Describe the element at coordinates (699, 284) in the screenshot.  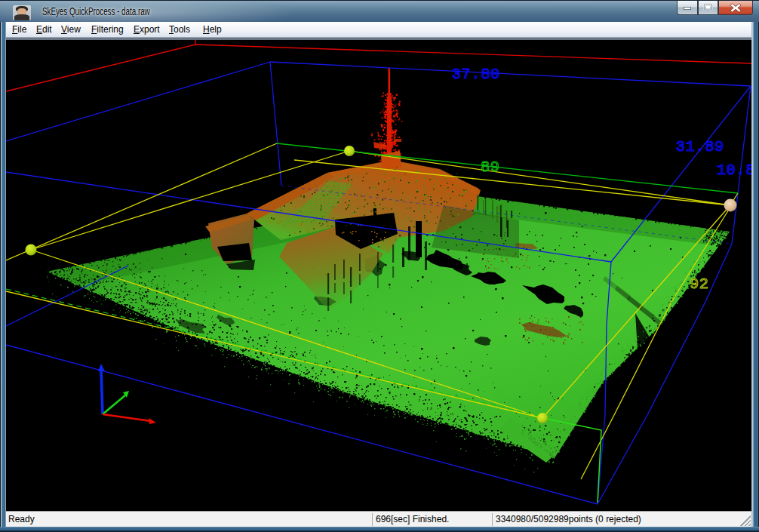
I see `svg-text: 92` at that location.